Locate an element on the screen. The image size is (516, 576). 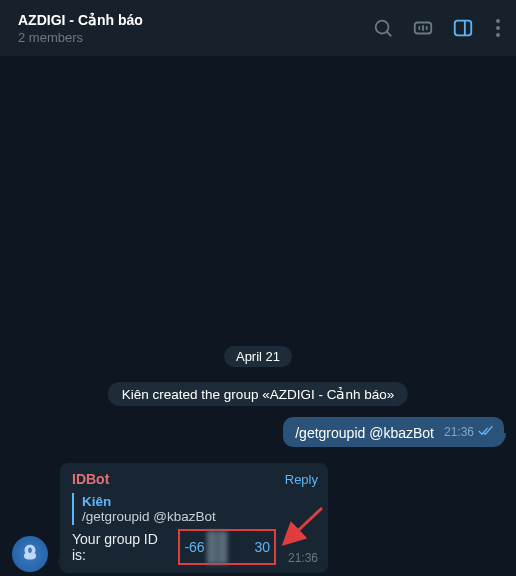
chat-subtitle: 2 members is located at coordinates (80, 38).